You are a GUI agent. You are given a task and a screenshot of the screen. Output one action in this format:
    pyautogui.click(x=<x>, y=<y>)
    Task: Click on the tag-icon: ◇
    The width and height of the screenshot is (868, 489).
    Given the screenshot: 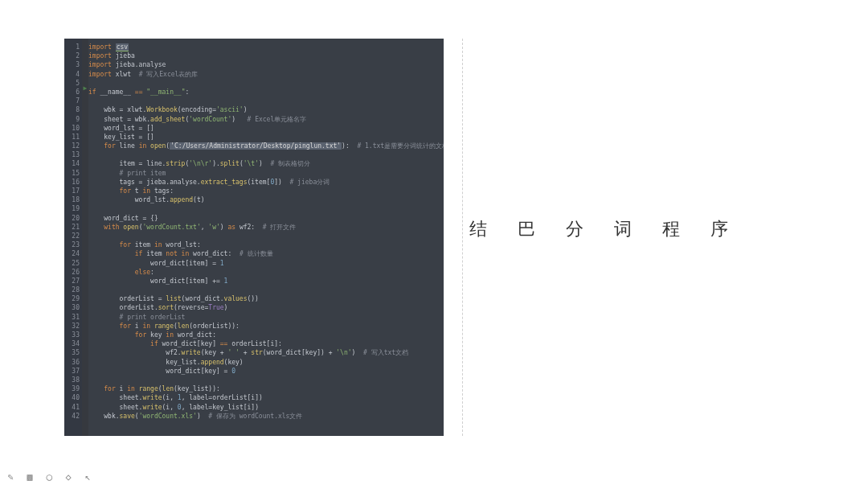 What is the action you would take?
    pyautogui.click(x=68, y=477)
    